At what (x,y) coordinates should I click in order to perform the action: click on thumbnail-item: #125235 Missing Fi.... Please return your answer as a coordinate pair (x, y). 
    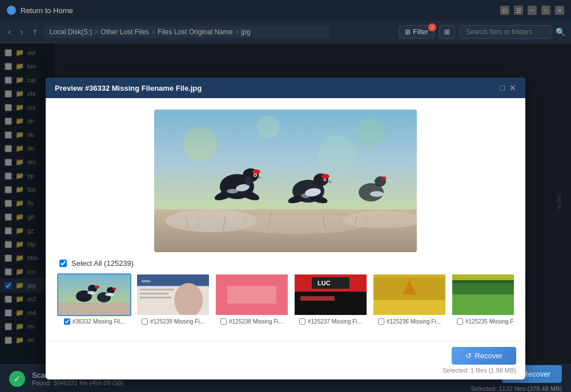
    Looking at the image, I should click on (482, 299).